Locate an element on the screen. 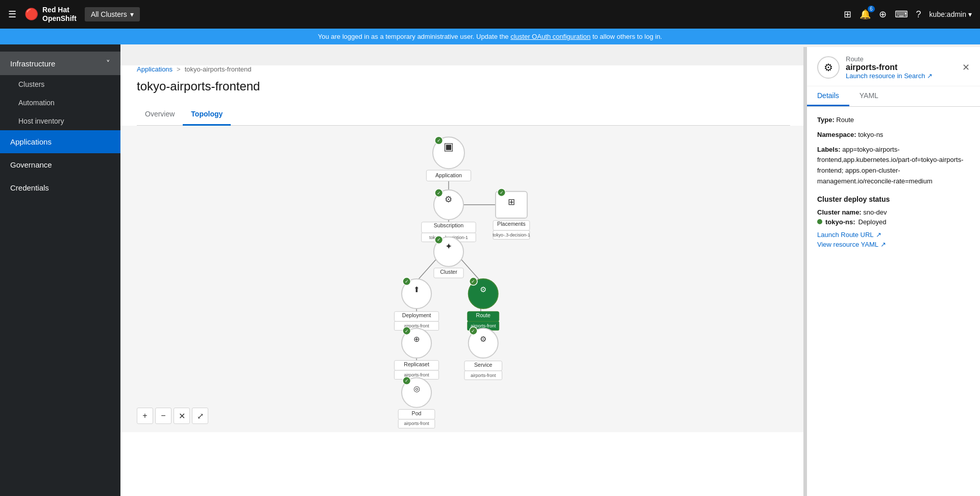  fit-view-button: ⤢ is located at coordinates (200, 416).